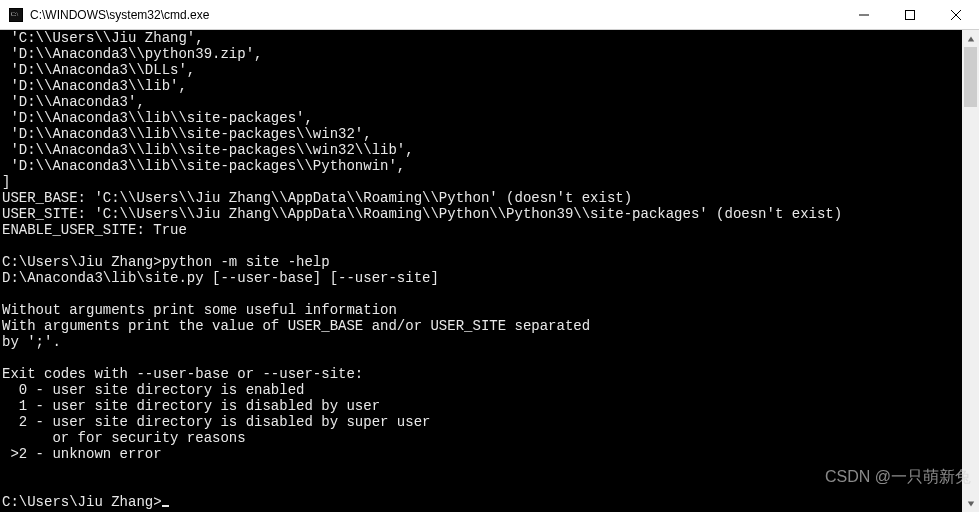  What do you see at coordinates (970, 504) in the screenshot?
I see `scroll-down-button` at bounding box center [970, 504].